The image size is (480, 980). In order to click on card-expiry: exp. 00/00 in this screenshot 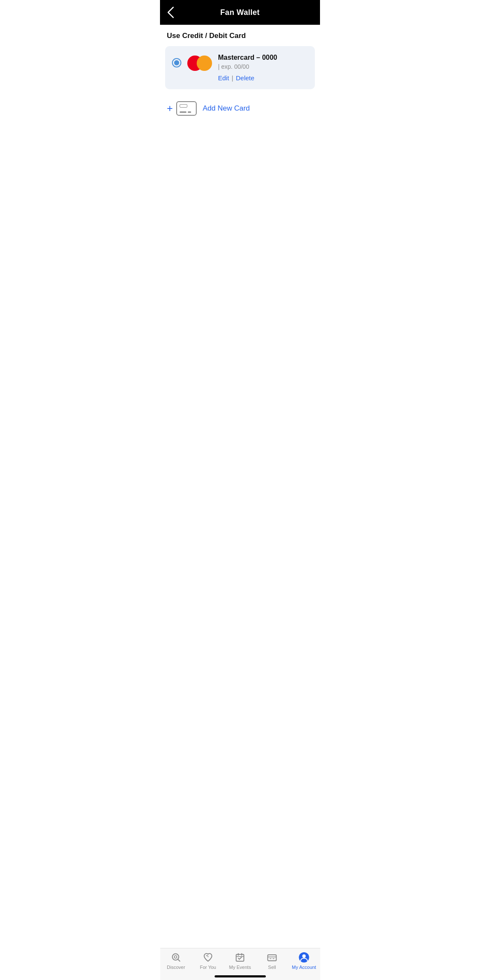, I will do `click(263, 67)`.